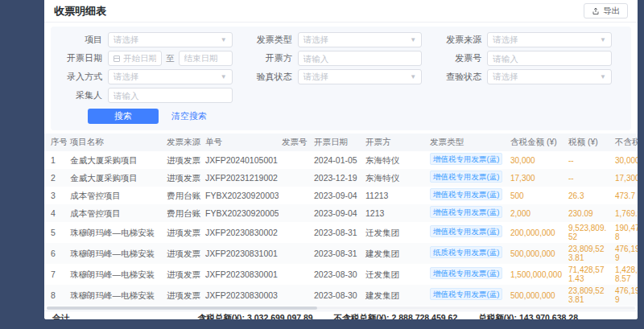  What do you see at coordinates (341, 295) in the screenshot?
I see `table-row: 8 珠穆朗玛峰—电梯安装 进项发票 JXFP20230830003 2023-0…` at bounding box center [341, 295].